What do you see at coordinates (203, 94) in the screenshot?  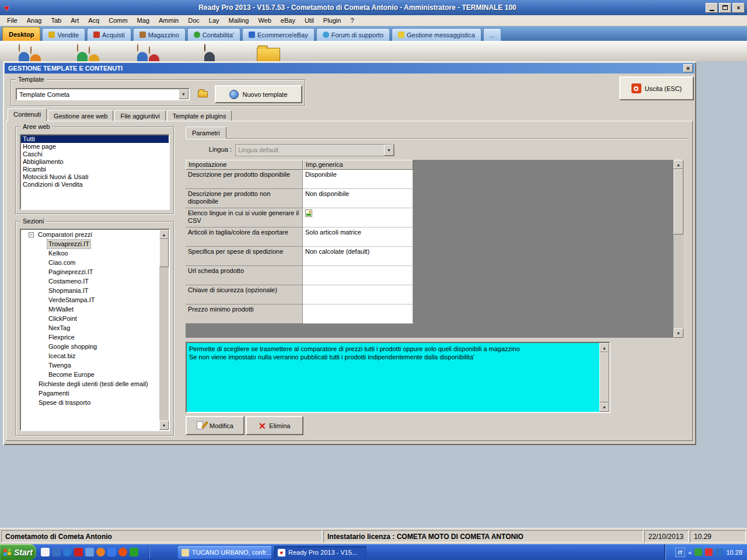 I see `open-template-folder-button` at bounding box center [203, 94].